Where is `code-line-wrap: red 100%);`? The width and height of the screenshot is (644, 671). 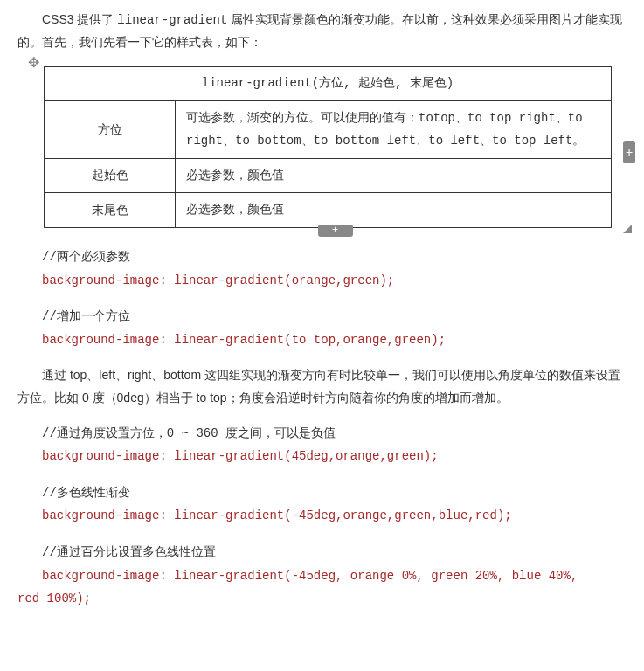 code-line-wrap: red 100%); is located at coordinates (322, 599).